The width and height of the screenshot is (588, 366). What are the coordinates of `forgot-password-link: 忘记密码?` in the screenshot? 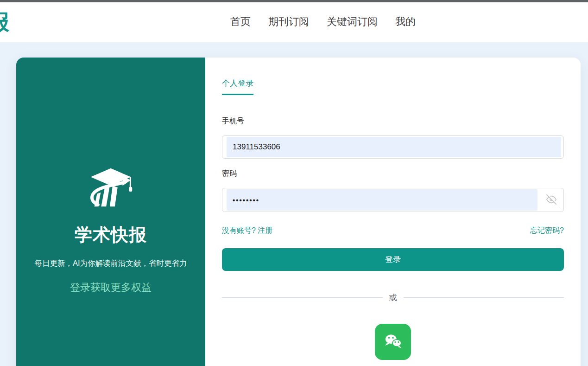 It's located at (547, 231).